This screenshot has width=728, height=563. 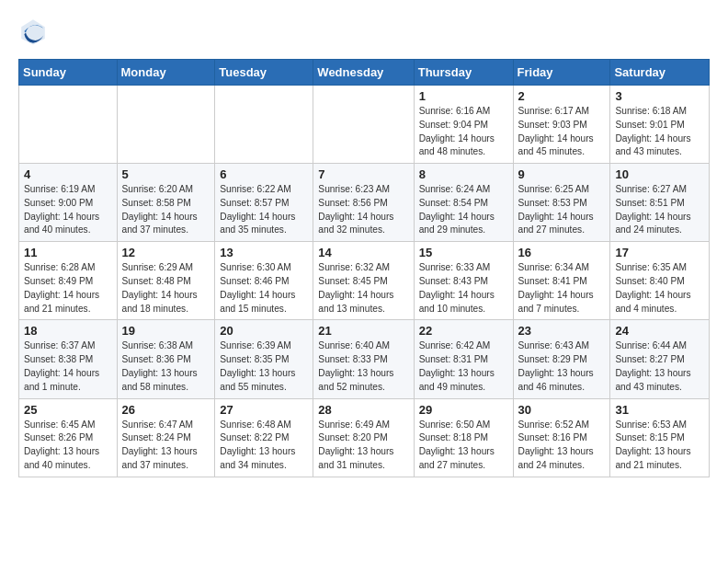 What do you see at coordinates (165, 359) in the screenshot?
I see `calendar-cell: 19Sunrise: 6:38 AM Sunset: 8:36 PM Dayli…` at bounding box center [165, 359].